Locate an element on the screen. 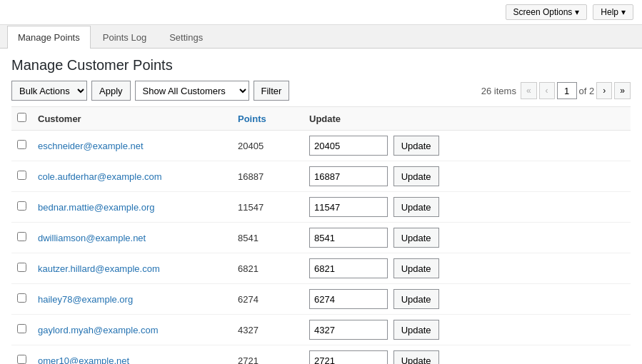  help-button: Help ▾ is located at coordinates (613, 12).